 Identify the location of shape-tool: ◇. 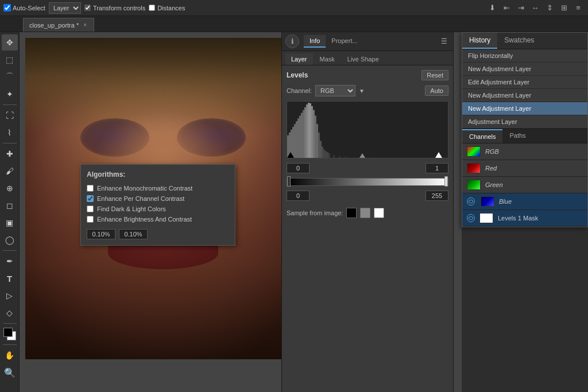
(10, 313).